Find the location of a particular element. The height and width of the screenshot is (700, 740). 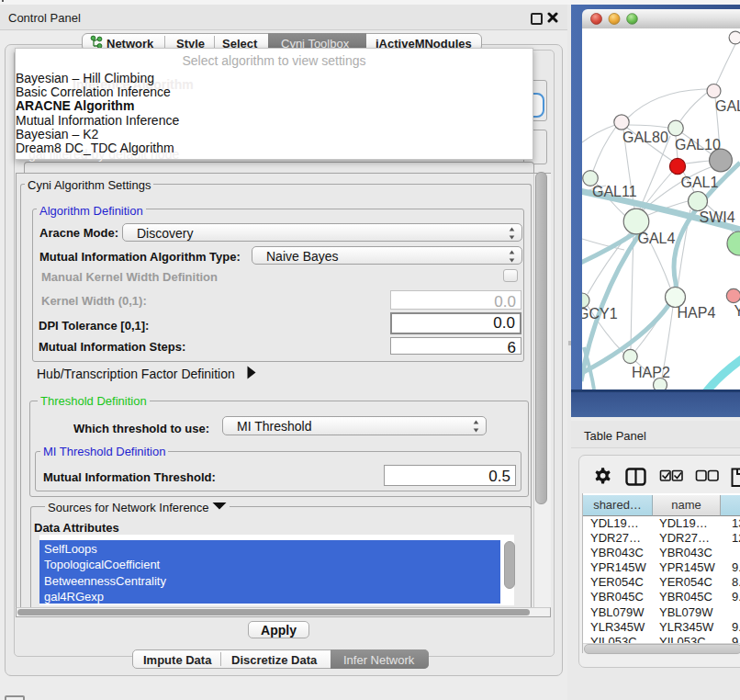

svg-text: HAP2 is located at coordinates (651, 373).